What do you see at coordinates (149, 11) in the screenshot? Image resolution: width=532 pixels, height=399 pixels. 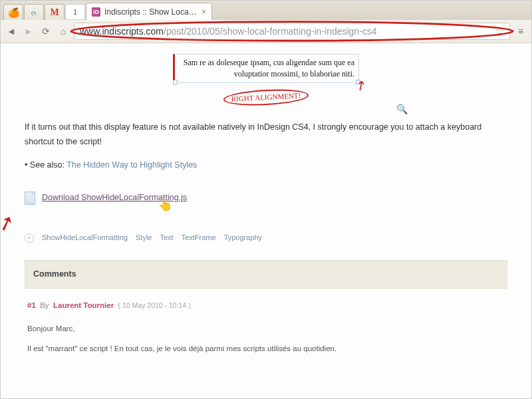 I see `tab-active: iD Indiscripts :: Show Local F… ×` at bounding box center [149, 11].